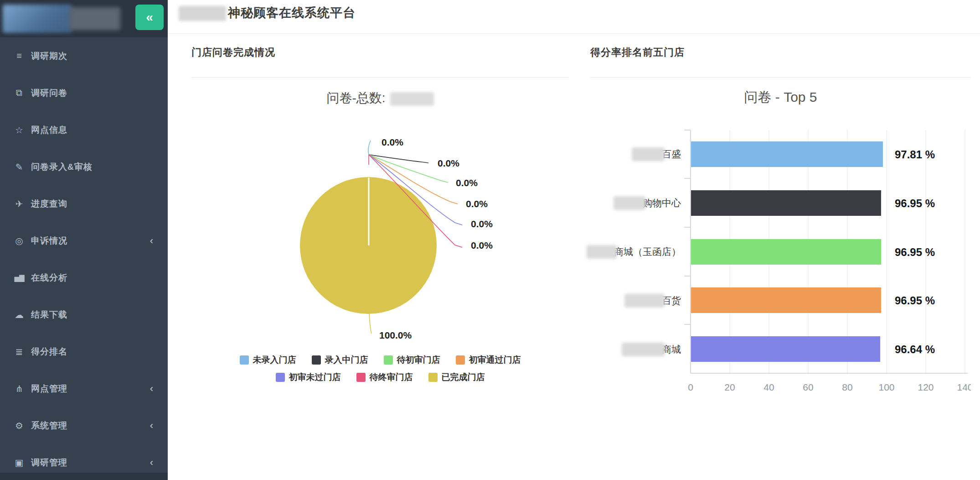 The image size is (980, 480). Describe the element at coordinates (308, 377) in the screenshot. I see `legend-item-first-review-failed: 初审未过门店` at that location.